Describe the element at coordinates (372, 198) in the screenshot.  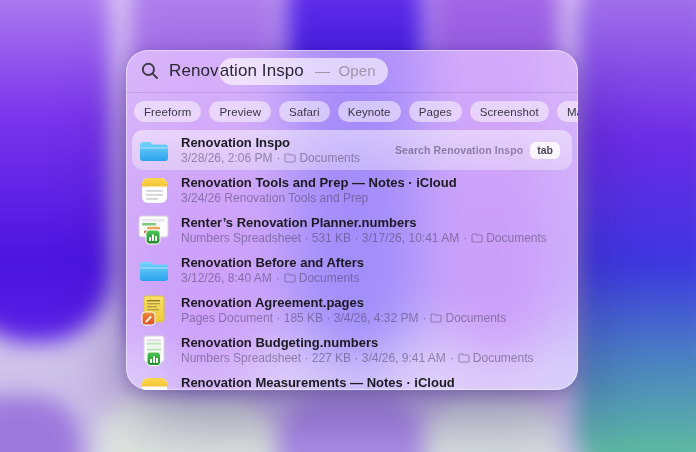
I see `result-meta: 3/24/26 Renovation Tools and Prep` at that location.